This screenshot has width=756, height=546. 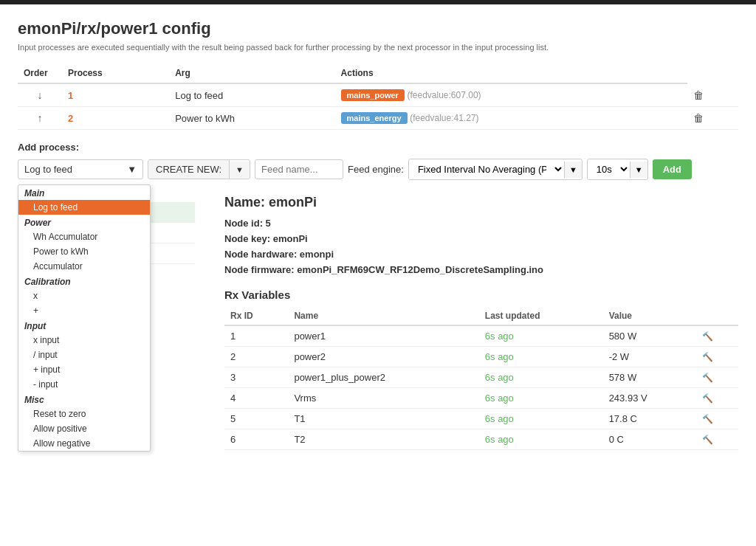 What do you see at coordinates (40, 74) in the screenshot?
I see `col-order: Order` at bounding box center [40, 74].